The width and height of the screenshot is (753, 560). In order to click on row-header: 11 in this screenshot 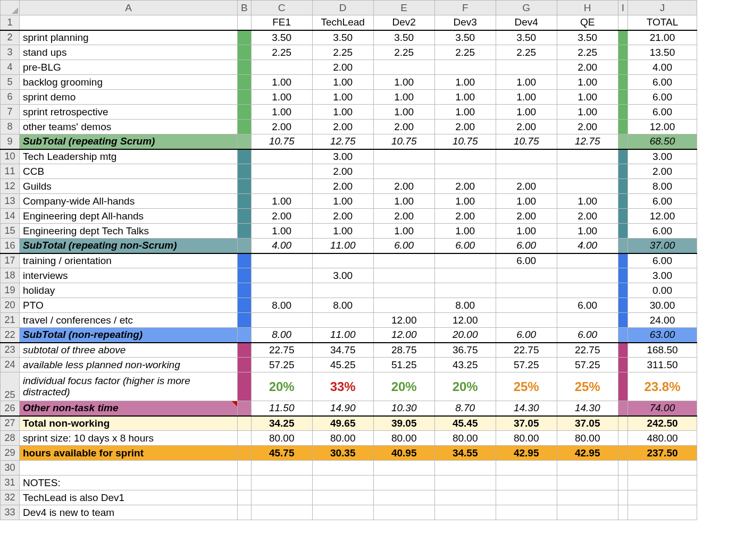, I will do `click(10, 172)`.